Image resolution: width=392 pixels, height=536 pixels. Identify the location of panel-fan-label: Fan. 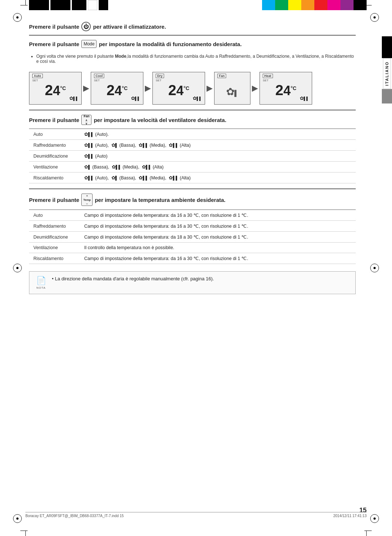
(222, 76).